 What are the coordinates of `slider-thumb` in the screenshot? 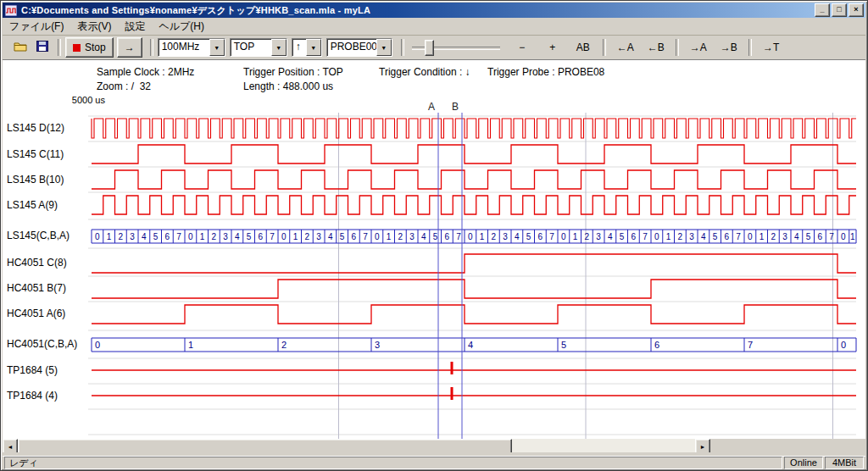 It's located at (429, 47).